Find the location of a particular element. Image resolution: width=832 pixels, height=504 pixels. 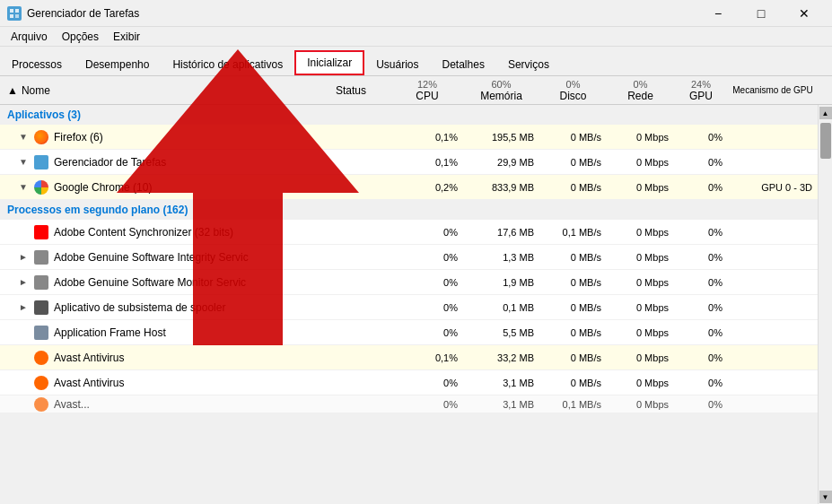

cell-mem-avast3: 3,1 MB is located at coordinates (501, 404).